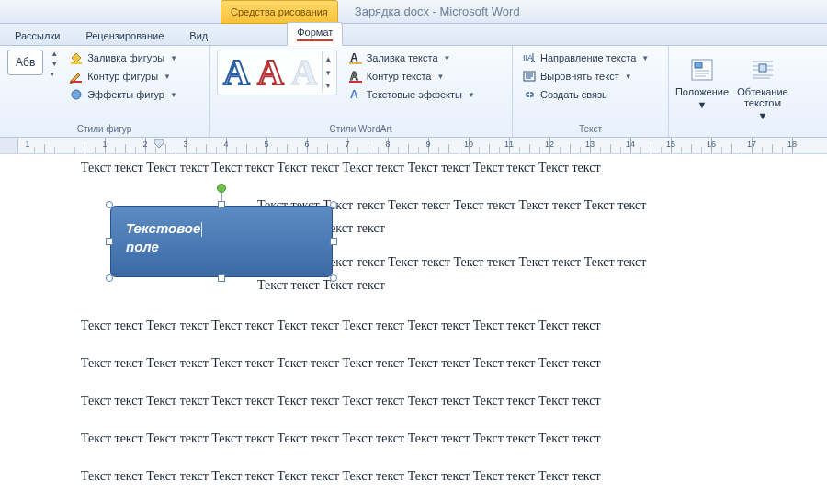  What do you see at coordinates (305, 73) in the screenshot?
I see `wordart-sample-3: А` at bounding box center [305, 73].